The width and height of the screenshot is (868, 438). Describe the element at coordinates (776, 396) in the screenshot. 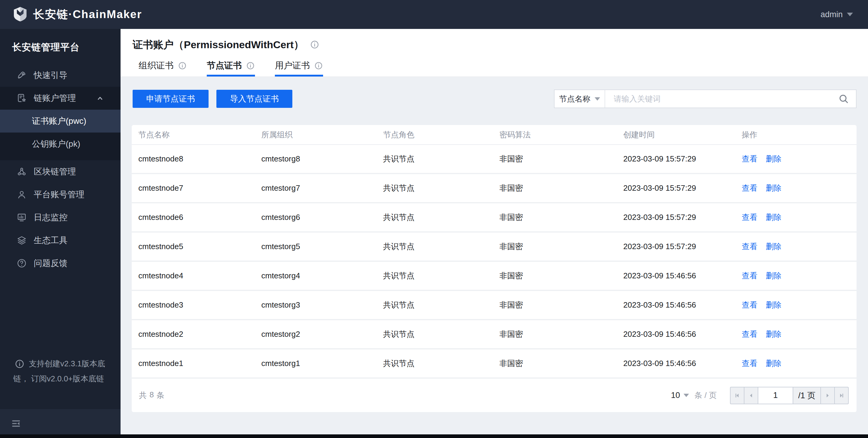

I see `current-page-input` at that location.